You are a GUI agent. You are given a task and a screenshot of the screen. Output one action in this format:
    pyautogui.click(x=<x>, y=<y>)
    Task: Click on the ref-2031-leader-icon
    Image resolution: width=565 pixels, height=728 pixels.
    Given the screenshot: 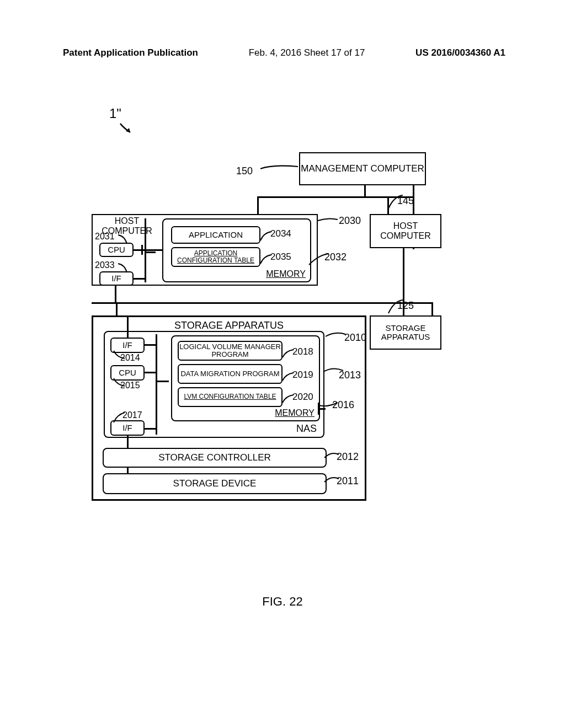 What is the action you would take?
    pyautogui.click(x=125, y=240)
    